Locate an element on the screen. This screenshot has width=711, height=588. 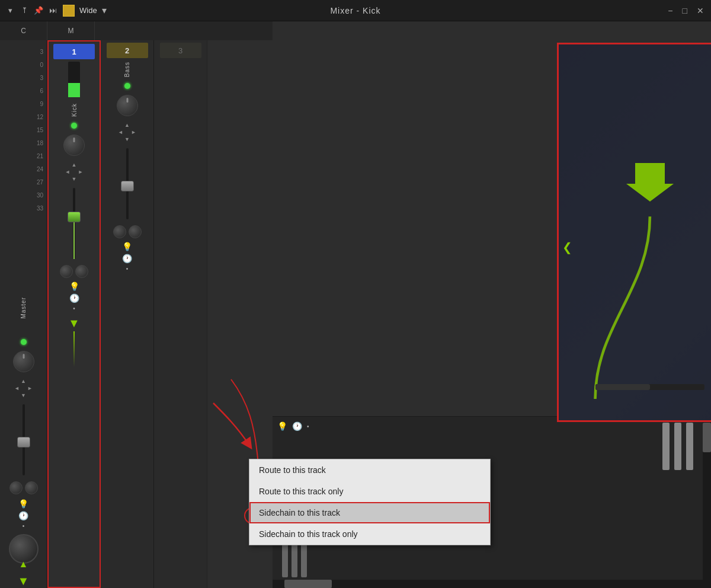
bottom-icons-row: 💡 🕐 • is located at coordinates (293, 426).